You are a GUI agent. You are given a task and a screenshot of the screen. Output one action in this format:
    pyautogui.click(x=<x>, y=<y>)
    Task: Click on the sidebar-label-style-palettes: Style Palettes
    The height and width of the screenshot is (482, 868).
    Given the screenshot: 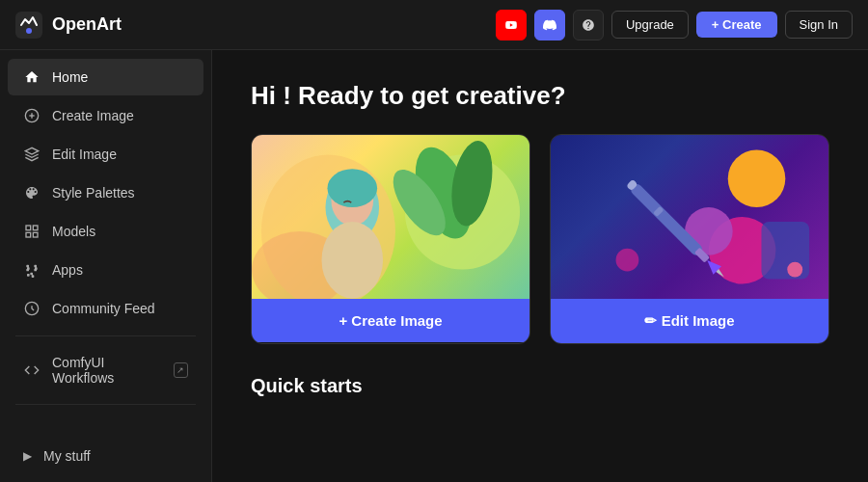 What is the action you would take?
    pyautogui.click(x=94, y=193)
    